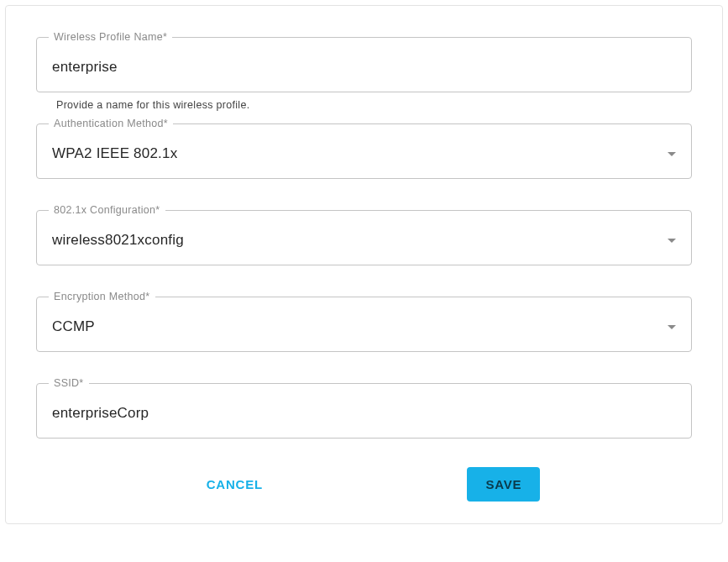 Image resolution: width=728 pixels, height=562 pixels. Describe the element at coordinates (356, 327) in the screenshot. I see `value-encryption: CCMP` at that location.